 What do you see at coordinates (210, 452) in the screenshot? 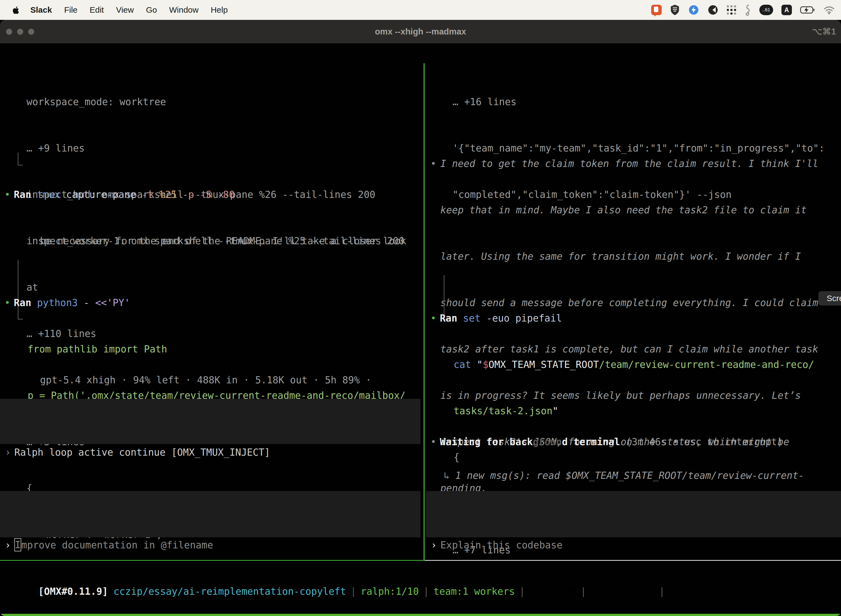
I see `banner-line: › Ralph loop active continue [OMX_TMUX_I…` at bounding box center [210, 452].